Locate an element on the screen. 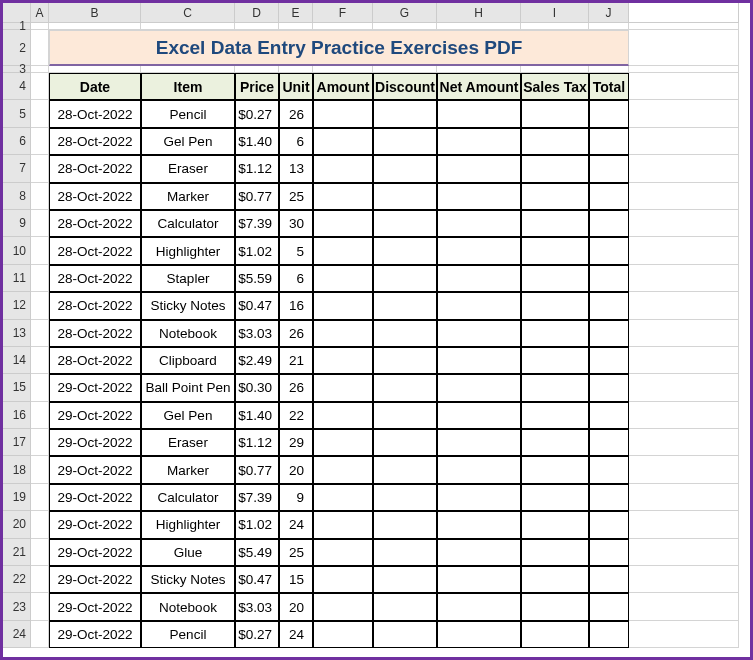  row-header-16: 16 is located at coordinates (17, 416).